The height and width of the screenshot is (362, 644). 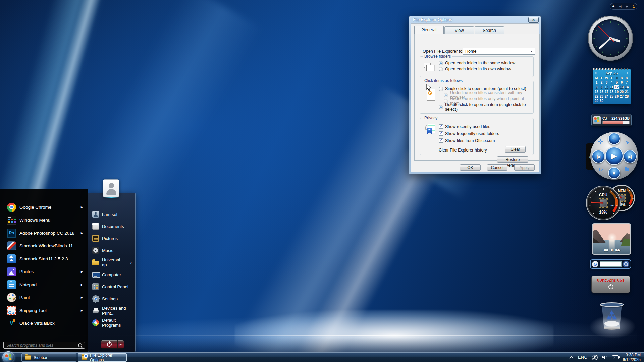 I want to click on gadget-search-input, so click(x=610, y=264).